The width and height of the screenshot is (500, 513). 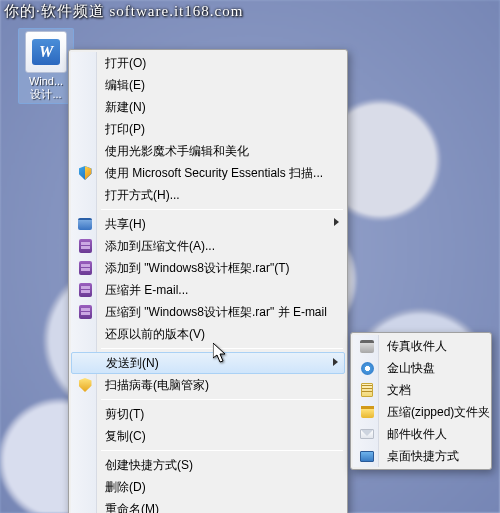 I want to click on submenu-kuaipan: 金山快盘, so click(x=421, y=368).